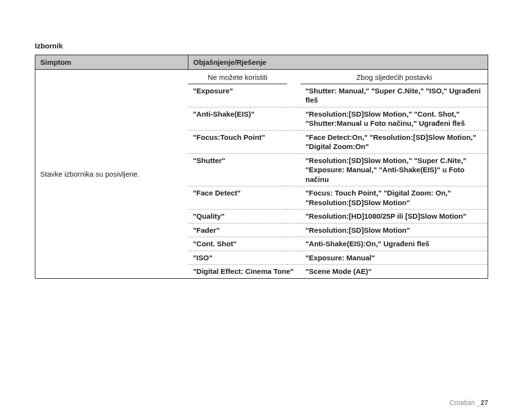 The height and width of the screenshot is (420, 523). I want to click on section-title: Izbornik, so click(262, 45).